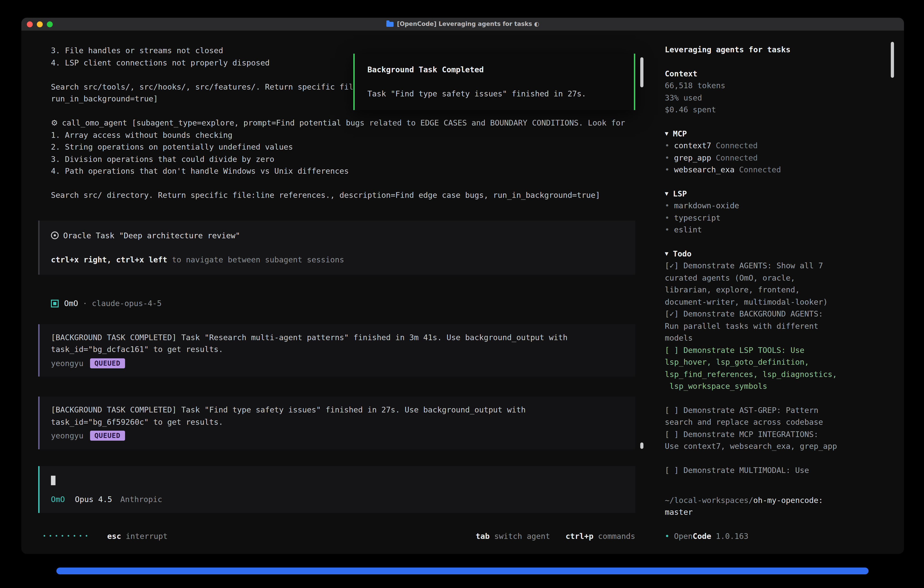 The height and width of the screenshot is (588, 924). Describe the element at coordinates (774, 86) in the screenshot. I see `context-tokens: 66,518 tokens` at that location.